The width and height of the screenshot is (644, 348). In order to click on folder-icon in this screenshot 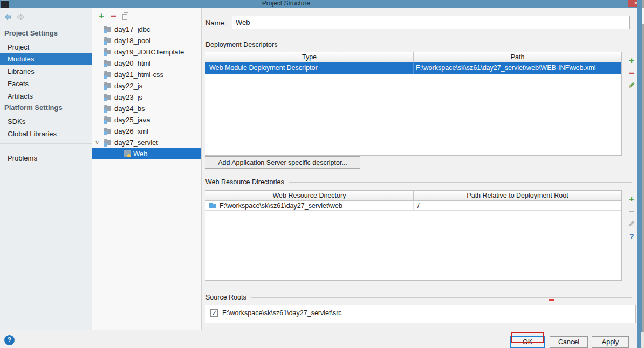, I will do `click(213, 206)`.